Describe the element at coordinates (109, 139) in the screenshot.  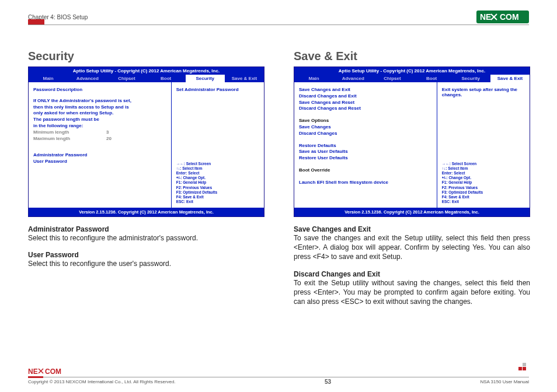
I see `max-length-value: 20` at that location.